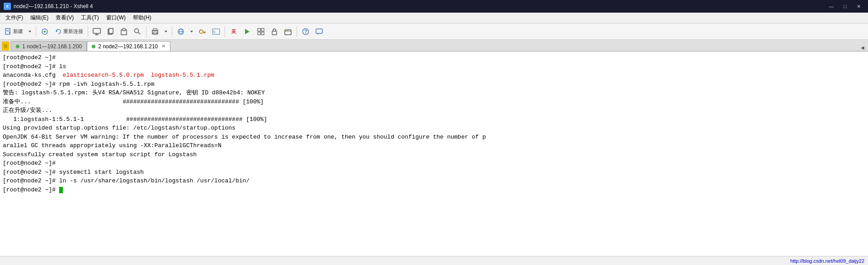  What do you see at coordinates (94, 46) in the screenshot?
I see `tab-dot-node2` at bounding box center [94, 46].